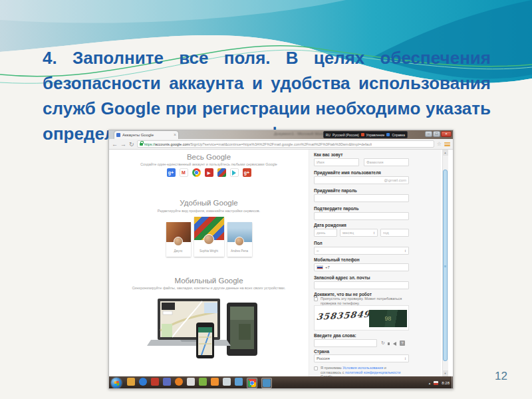  Describe the element at coordinates (215, 382) in the screenshot. I see `taskbar-folder-icon` at that location.